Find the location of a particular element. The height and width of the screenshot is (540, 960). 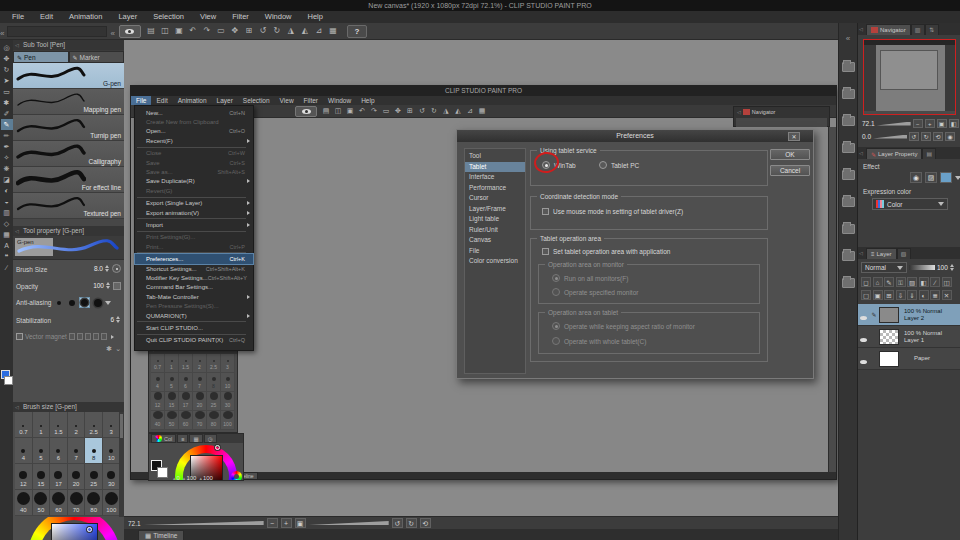

brush-size-cell: 1 is located at coordinates (42, 425).